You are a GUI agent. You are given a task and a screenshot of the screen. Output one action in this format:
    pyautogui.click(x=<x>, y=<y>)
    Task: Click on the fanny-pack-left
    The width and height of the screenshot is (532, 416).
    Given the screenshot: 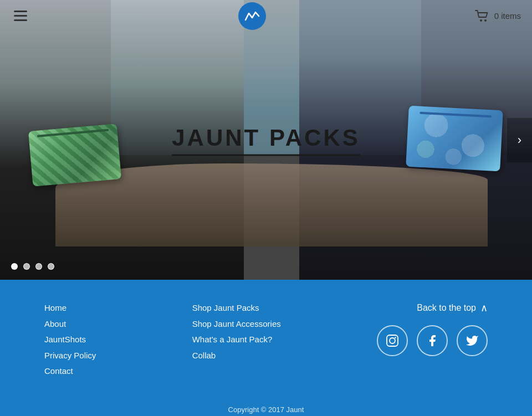 What is the action you would take?
    pyautogui.click(x=75, y=155)
    